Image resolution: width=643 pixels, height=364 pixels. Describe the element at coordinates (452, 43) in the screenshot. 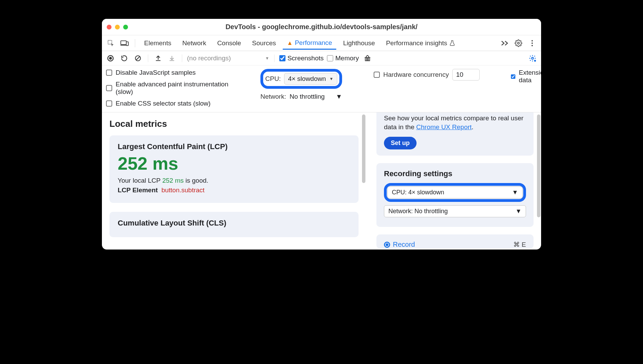

I see `flask-icon` at that location.